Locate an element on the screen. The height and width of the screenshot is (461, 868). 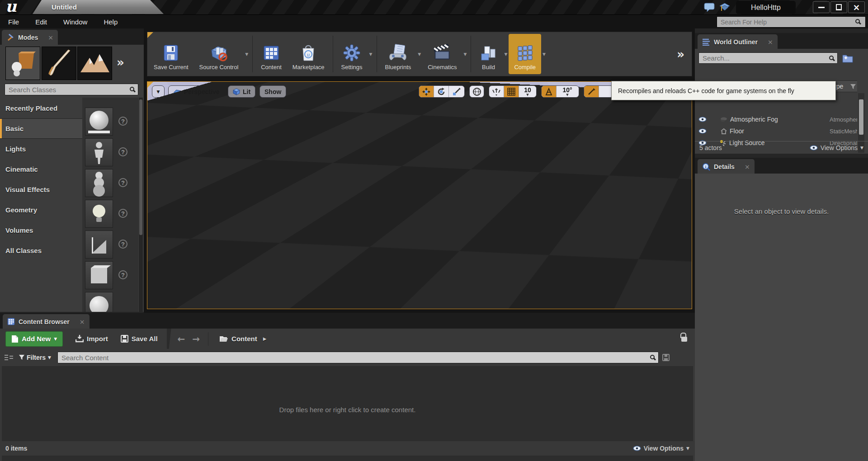
scale-tool-button is located at coordinates (457, 91).